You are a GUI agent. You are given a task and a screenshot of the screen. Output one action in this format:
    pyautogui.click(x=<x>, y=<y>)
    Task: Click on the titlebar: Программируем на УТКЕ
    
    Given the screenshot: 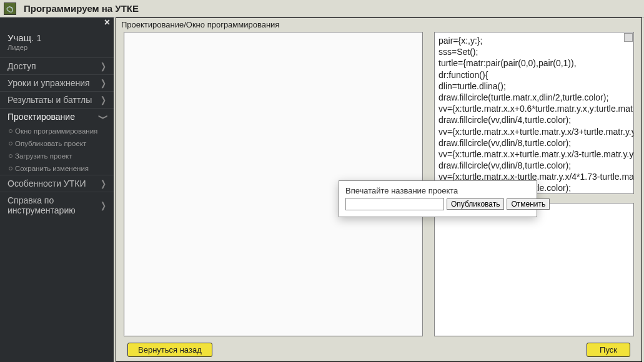 What is the action you would take?
    pyautogui.click(x=322, y=9)
    